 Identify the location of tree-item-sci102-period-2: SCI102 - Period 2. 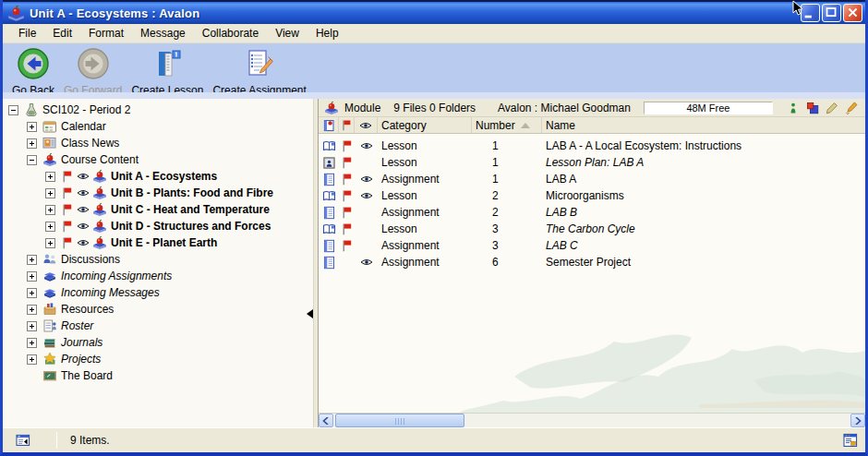
(158, 110).